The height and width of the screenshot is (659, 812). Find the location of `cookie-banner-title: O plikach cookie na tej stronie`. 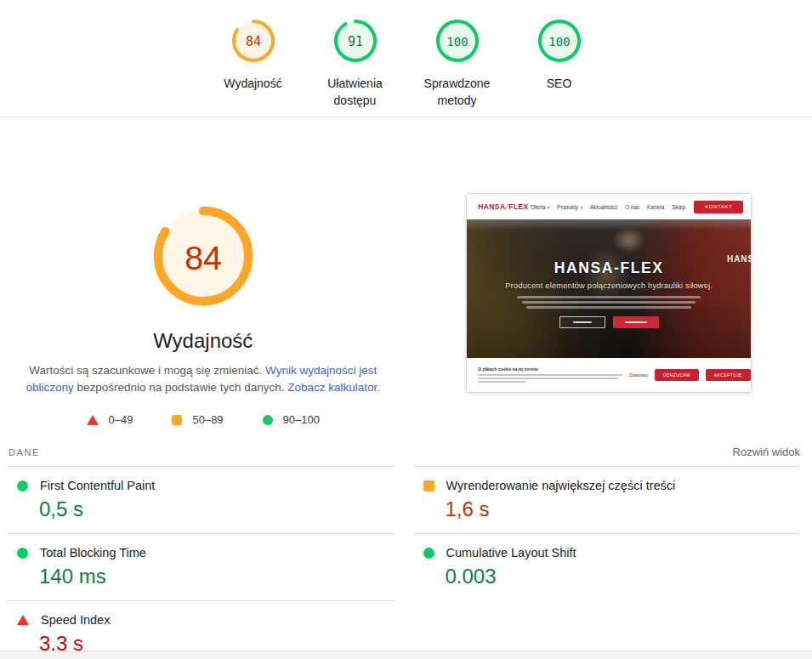

cookie-banner-title: O plikach cookie na tej stronie is located at coordinates (550, 369).